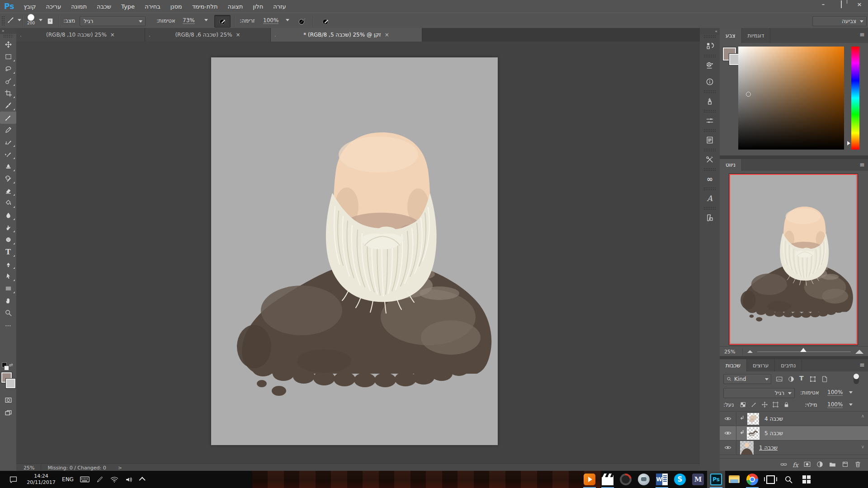 The width and height of the screenshot is (868, 488). I want to click on app-photoshop-icon: Ps, so click(716, 479).